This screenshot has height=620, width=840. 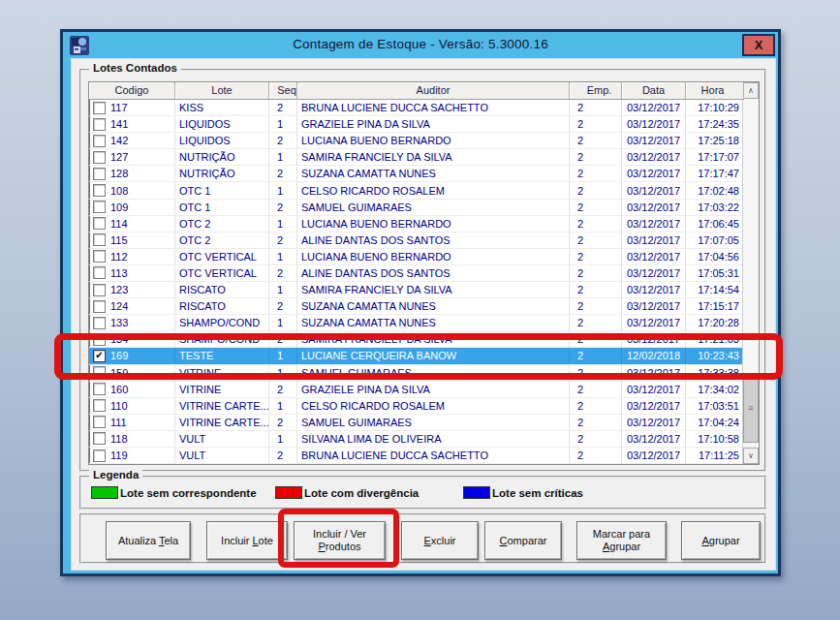 What do you see at coordinates (721, 541) in the screenshot?
I see `agrupar-button: Agrupar` at bounding box center [721, 541].